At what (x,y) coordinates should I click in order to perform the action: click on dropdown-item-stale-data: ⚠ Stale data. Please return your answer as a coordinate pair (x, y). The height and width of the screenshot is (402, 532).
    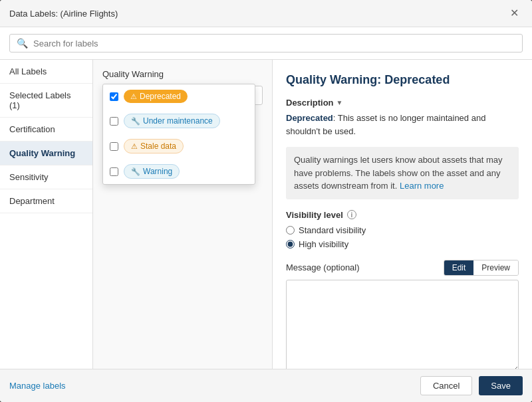
    Looking at the image, I should click on (179, 146).